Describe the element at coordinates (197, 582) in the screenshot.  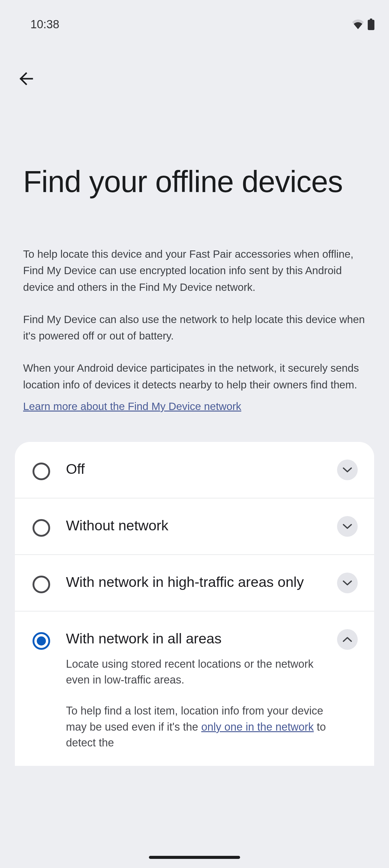
I see `option-high-traffic-label: With network in high-traffic areas only` at that location.